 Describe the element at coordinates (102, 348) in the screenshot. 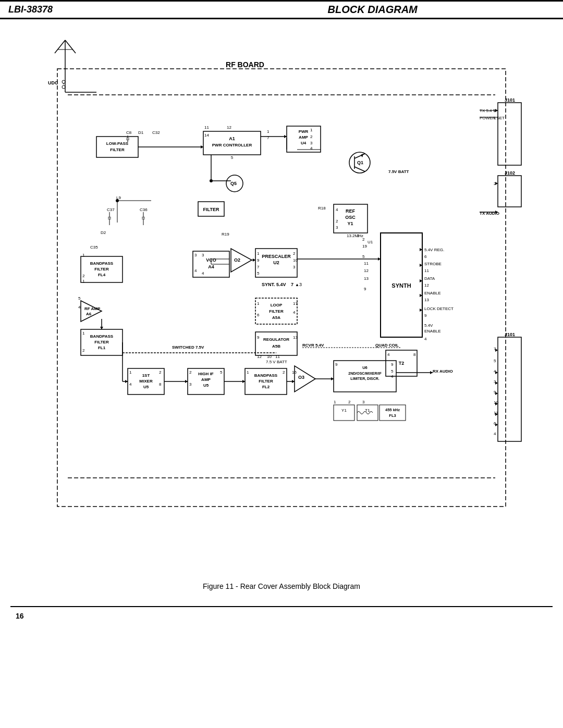

I see `svg-text: FL1` at that location.